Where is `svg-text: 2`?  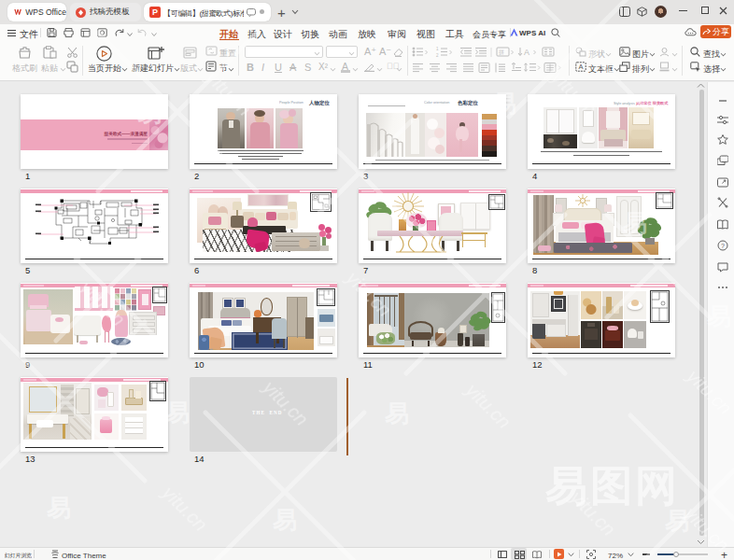 svg-text: 2 is located at coordinates (437, 56).